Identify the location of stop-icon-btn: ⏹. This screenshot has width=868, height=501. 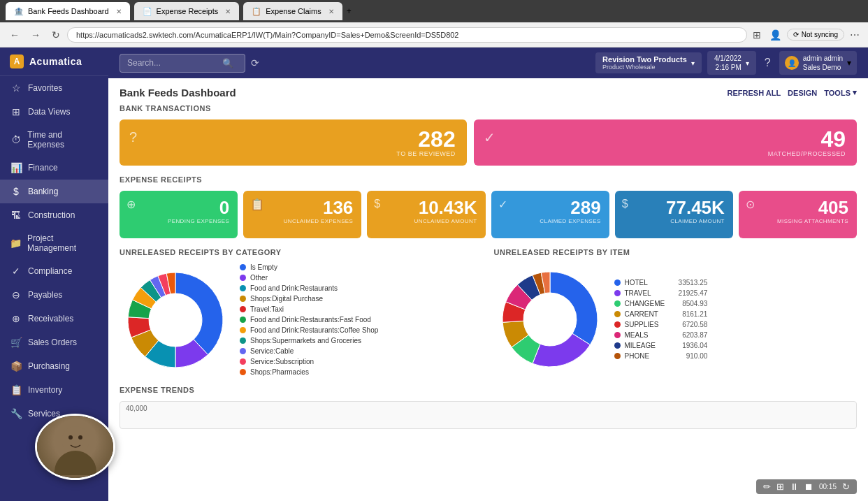
(809, 486).